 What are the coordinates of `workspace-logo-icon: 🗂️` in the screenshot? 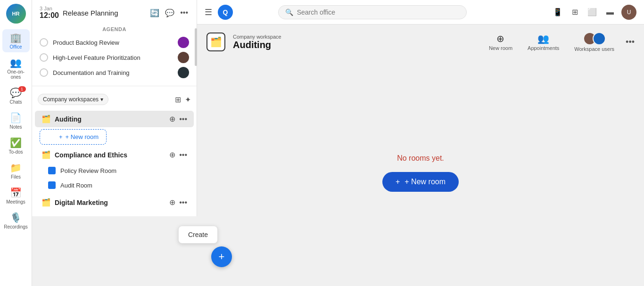 It's located at (216, 42).